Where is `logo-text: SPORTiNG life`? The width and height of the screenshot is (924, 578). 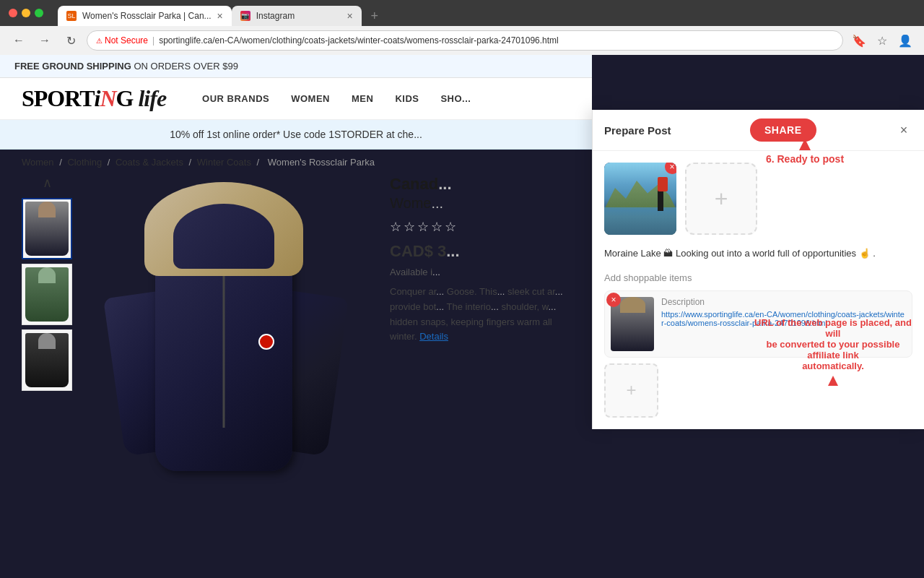
logo-text: SPORTiNG life is located at coordinates (94, 98).